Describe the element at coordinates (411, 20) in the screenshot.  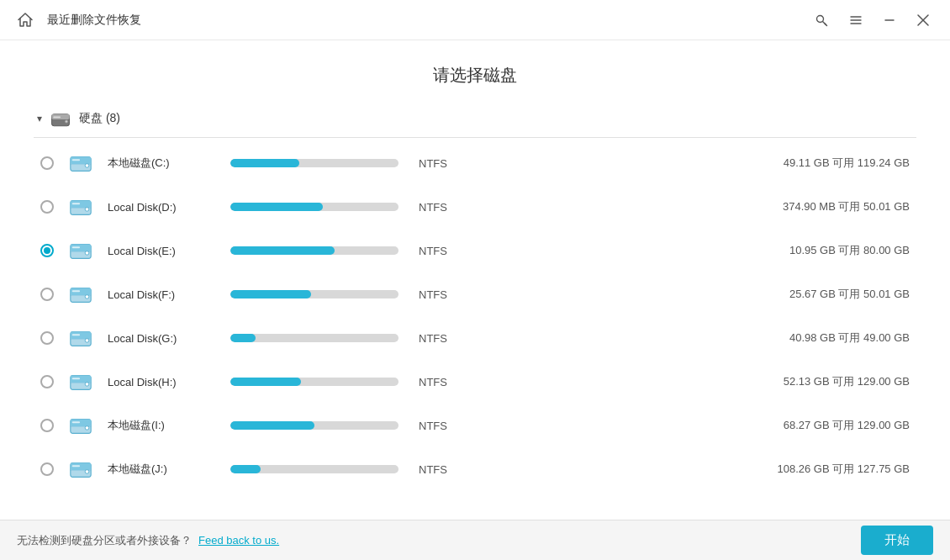
I see `title-bar-left: 最近删除文件恢复` at that location.